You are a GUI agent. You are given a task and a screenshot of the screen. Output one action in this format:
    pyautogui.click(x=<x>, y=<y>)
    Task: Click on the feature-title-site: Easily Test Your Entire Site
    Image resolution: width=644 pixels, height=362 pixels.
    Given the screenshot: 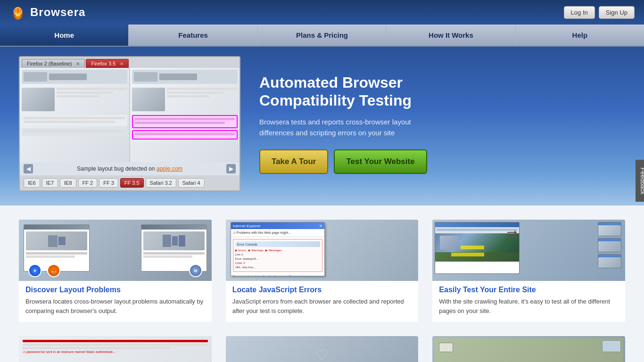 What is the action you would take?
    pyautogui.click(x=529, y=289)
    